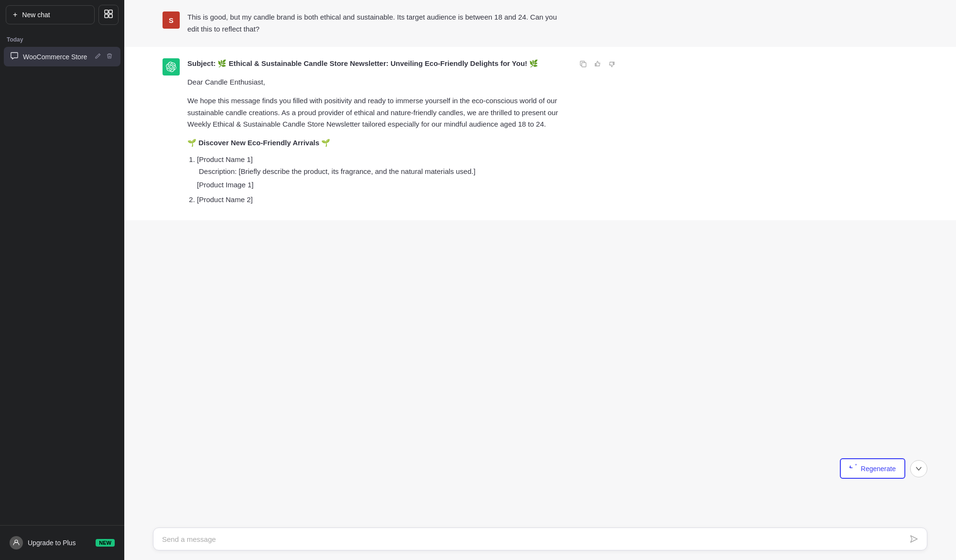 This screenshot has height=560, width=956. What do you see at coordinates (379, 180) in the screenshot?
I see `product-list: [Product Name 1] Description: [Briefly d…` at bounding box center [379, 180].